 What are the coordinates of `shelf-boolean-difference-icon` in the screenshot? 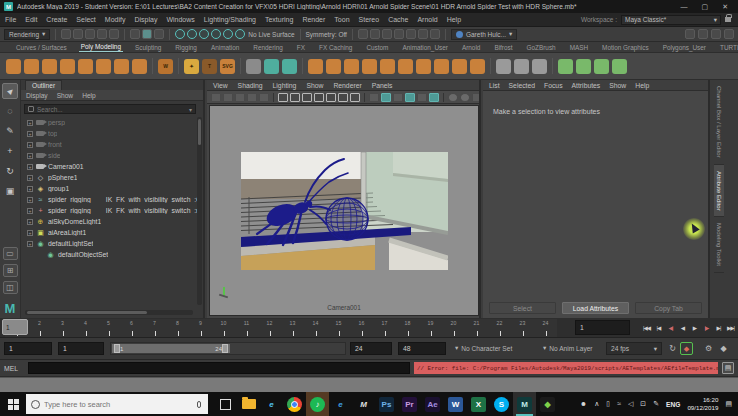 It's located at (584, 66).